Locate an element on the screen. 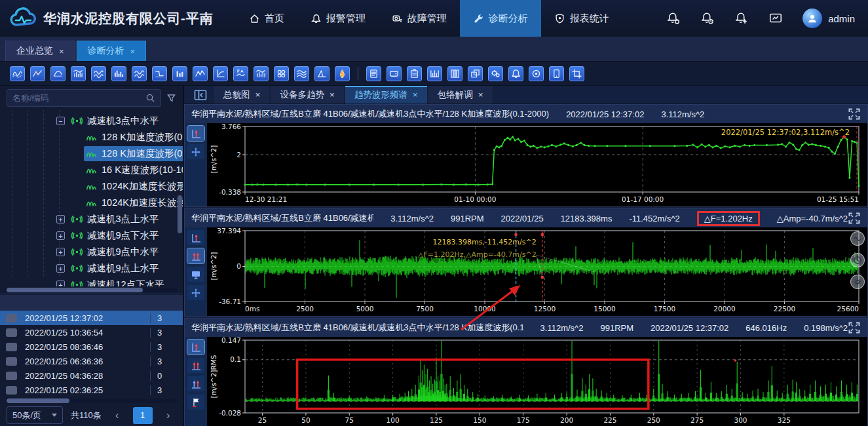 The height and width of the screenshot is (426, 868). nav-item-2: 故障管理 is located at coordinates (419, 18).